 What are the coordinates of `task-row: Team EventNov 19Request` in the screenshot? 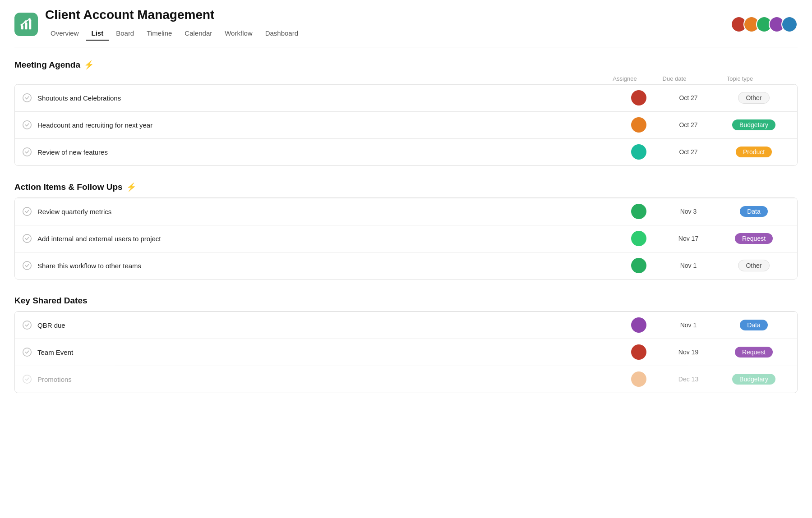 It's located at (406, 352).